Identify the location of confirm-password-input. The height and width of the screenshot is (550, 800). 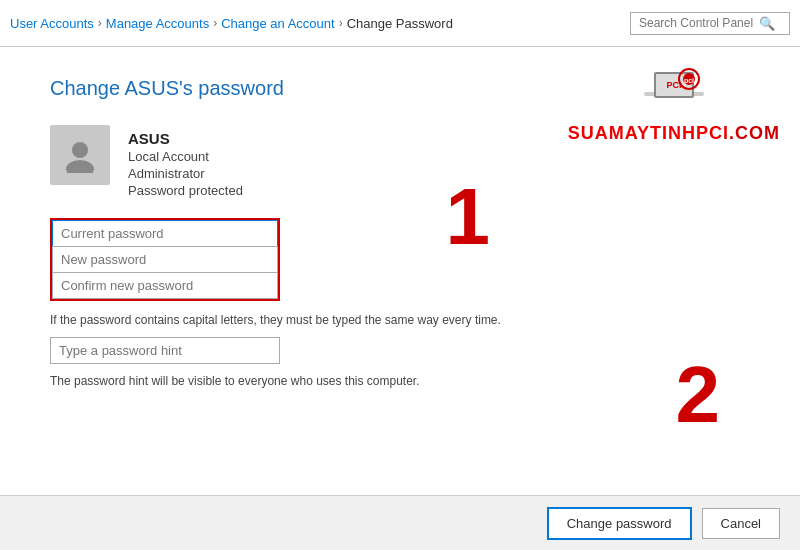
(165, 286).